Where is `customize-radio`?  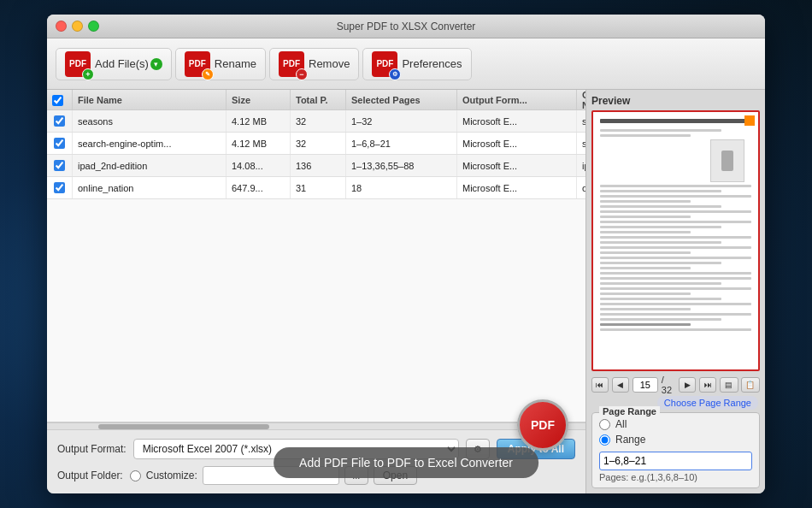 customize-radio is located at coordinates (135, 476).